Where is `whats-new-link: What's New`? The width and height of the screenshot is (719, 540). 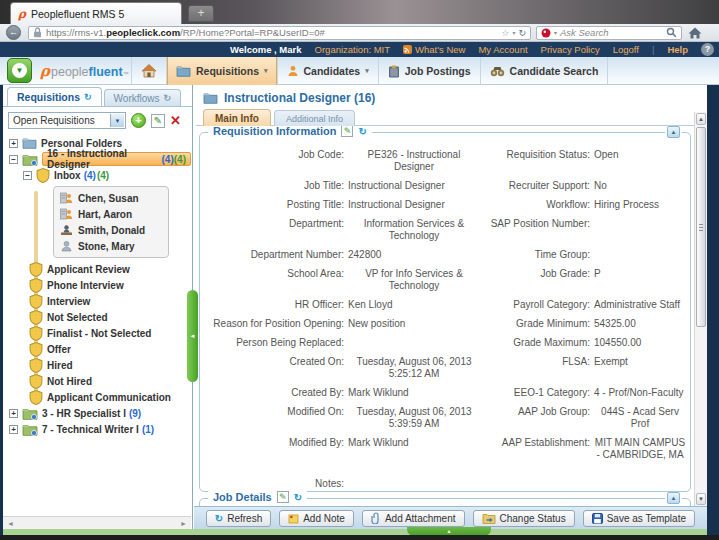
whats-new-link: What's New is located at coordinates (440, 50).